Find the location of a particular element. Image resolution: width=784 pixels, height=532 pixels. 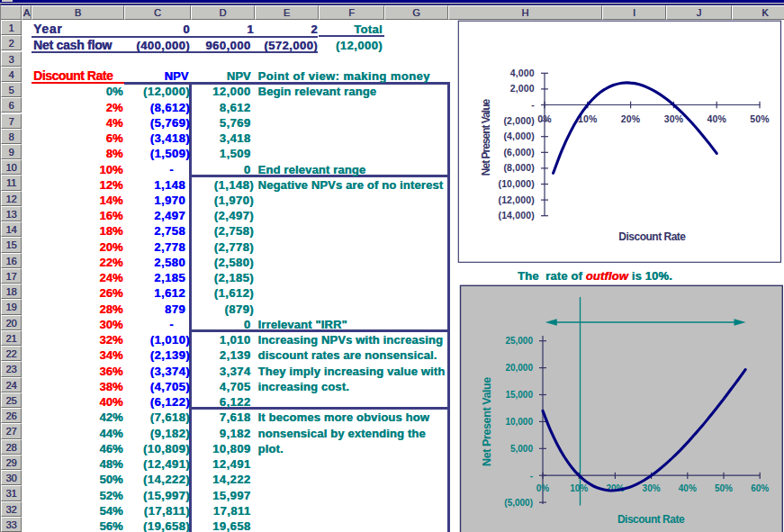

svg-text: 2,000 is located at coordinates (522, 88).